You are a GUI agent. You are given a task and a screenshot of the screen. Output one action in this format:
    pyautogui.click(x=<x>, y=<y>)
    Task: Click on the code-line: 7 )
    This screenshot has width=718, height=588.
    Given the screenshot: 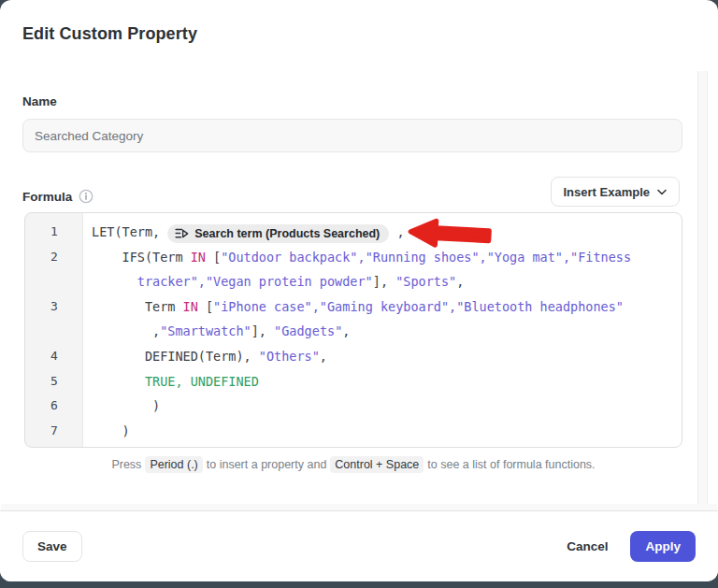 What is the action you would take?
    pyautogui.click(x=353, y=432)
    